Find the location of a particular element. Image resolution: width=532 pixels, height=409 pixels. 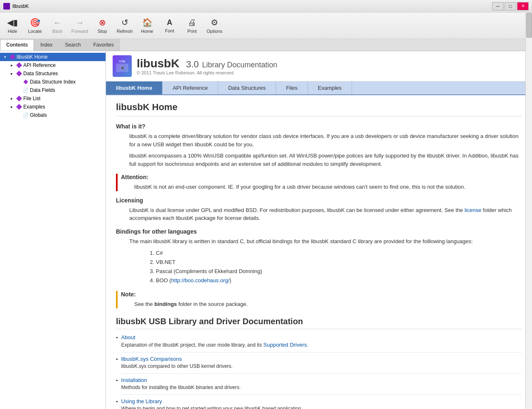

content-tab-files: Files is located at coordinates (292, 88).